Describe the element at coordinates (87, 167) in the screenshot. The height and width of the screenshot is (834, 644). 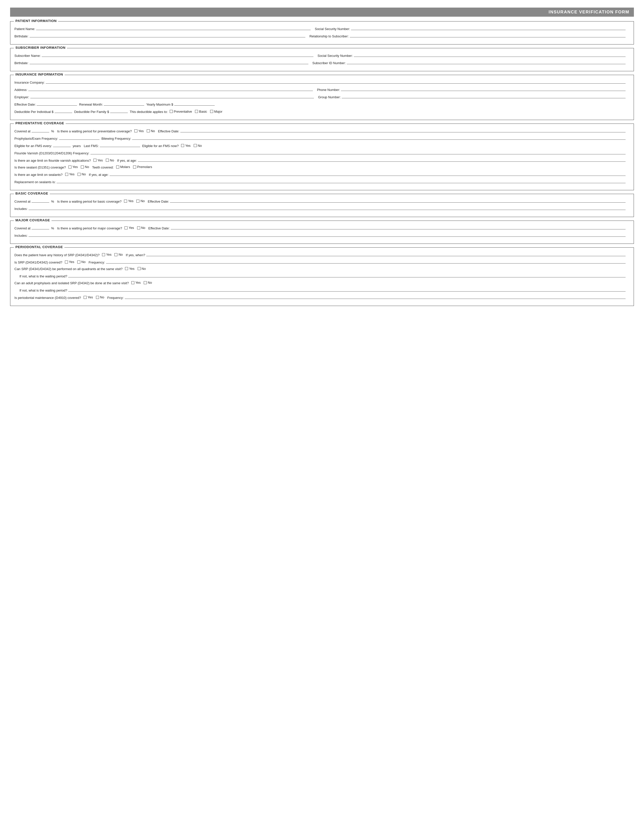
I see `prev-sealant-no-text: No` at that location.